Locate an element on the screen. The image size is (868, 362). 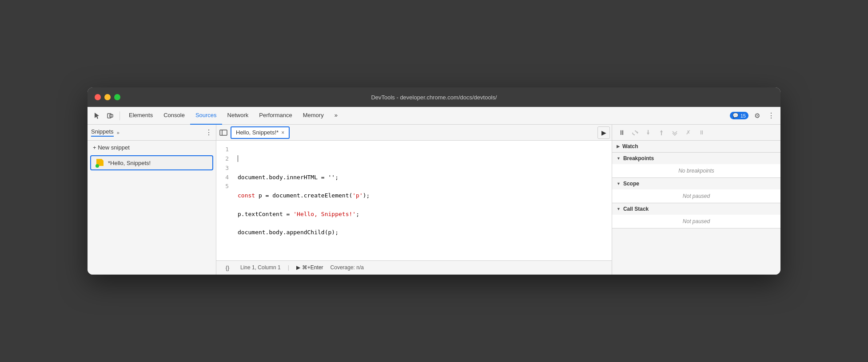
cursor-position: Line 1, Column 1 is located at coordinates (260, 268).